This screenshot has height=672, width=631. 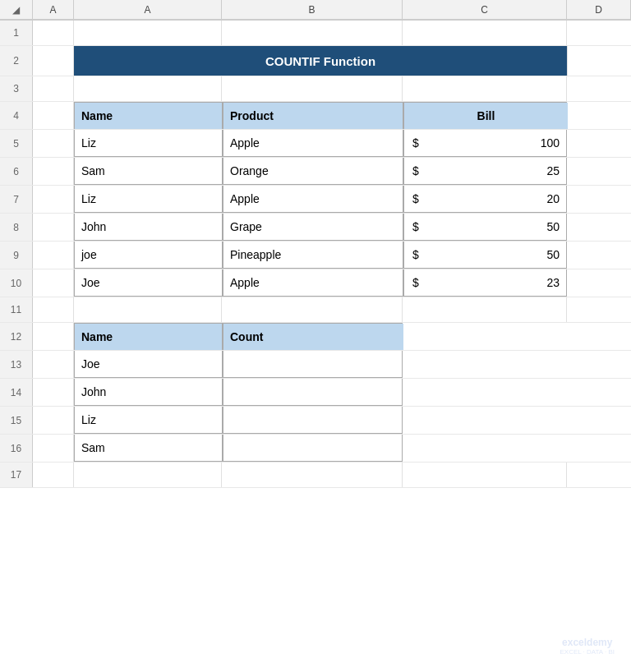 What do you see at coordinates (416, 283) in the screenshot?
I see `dollar-10: $` at bounding box center [416, 283].